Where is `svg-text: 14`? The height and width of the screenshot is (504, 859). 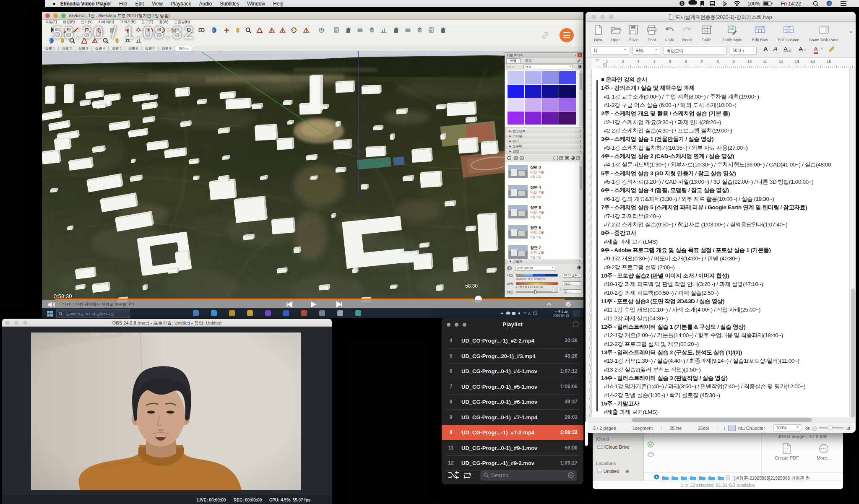 svg-text: 14 is located at coordinates (813, 62).